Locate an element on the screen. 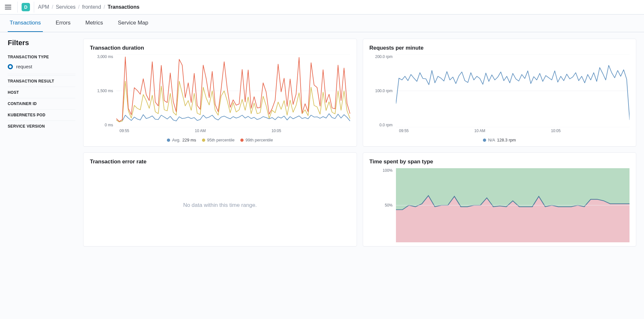 This screenshot has height=319, width=644. tab-metrics: Metrics is located at coordinates (94, 23).